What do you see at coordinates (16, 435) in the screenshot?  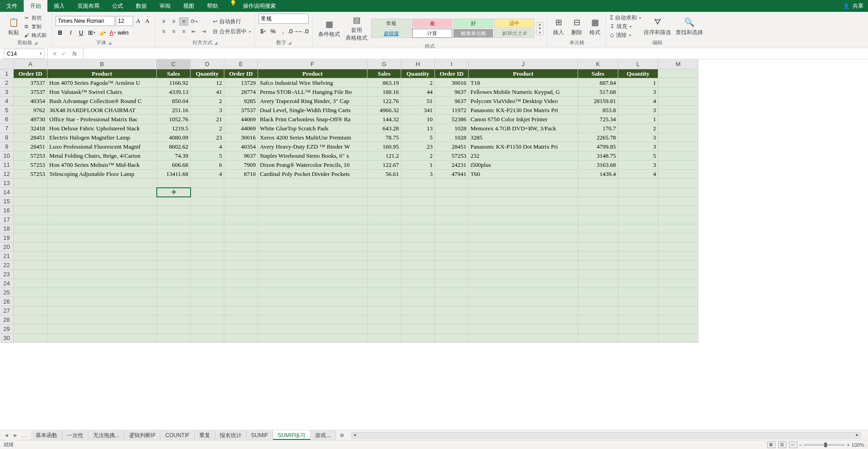 I see `sheet-nav-next-icon: ►` at bounding box center [16, 435].